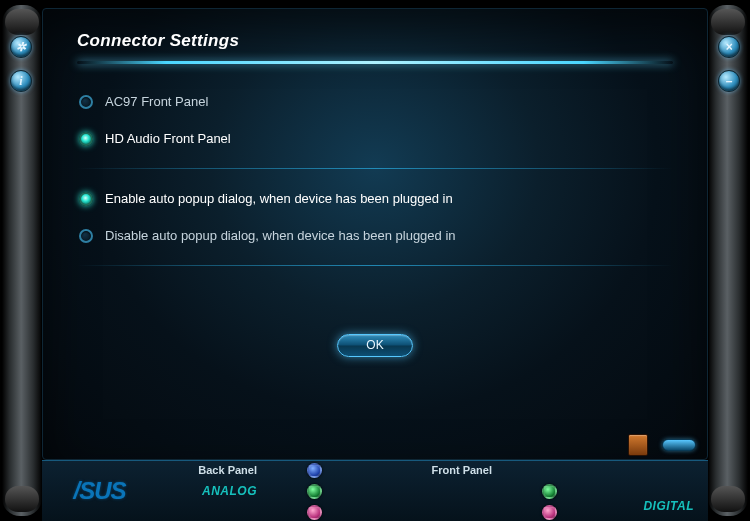 The height and width of the screenshot is (521, 750). Describe the element at coordinates (100, 491) in the screenshot. I see `asus-logo: /SUS` at that location.